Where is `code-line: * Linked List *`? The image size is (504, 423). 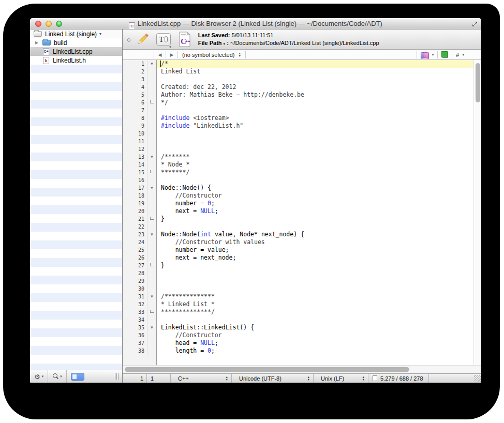
code-line: * Linked List * is located at coordinates (315, 304).